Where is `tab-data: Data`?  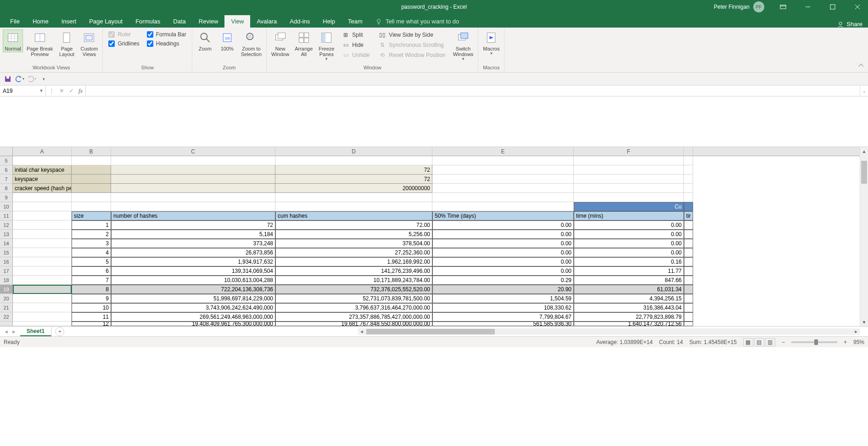
tab-data: Data is located at coordinates (179, 21).